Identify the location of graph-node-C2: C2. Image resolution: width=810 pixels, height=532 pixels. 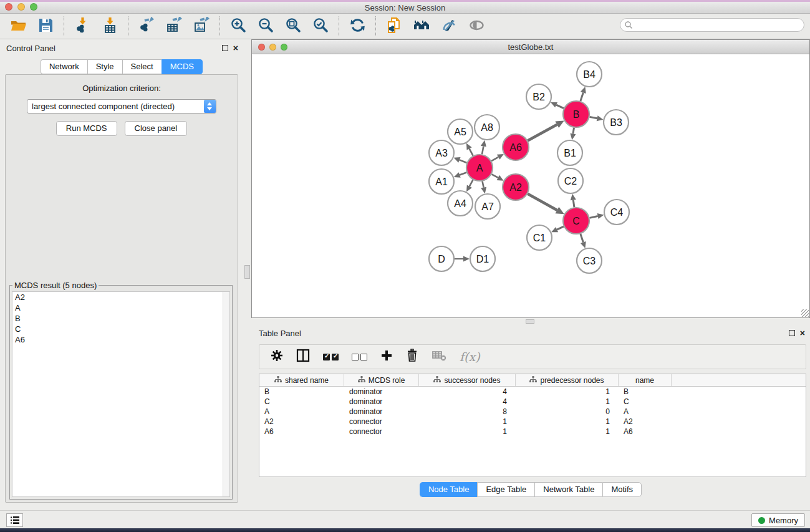
(571, 181).